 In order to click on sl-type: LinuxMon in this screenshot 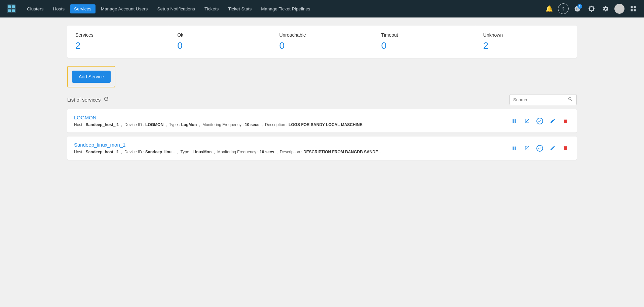, I will do `click(202, 152)`.